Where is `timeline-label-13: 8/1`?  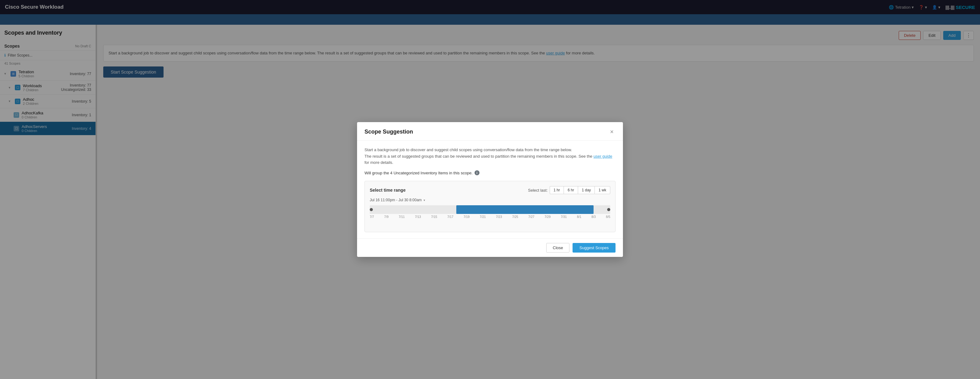 timeline-label-13: 8/1 is located at coordinates (579, 217).